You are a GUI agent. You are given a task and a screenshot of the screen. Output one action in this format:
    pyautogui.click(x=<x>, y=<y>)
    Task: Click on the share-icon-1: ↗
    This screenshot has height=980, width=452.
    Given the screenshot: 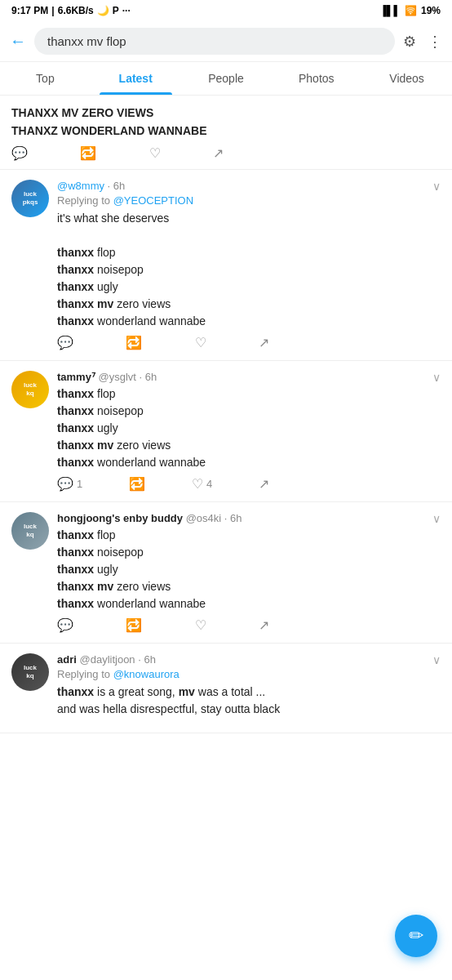 What is the action you would take?
    pyautogui.click(x=264, y=343)
    